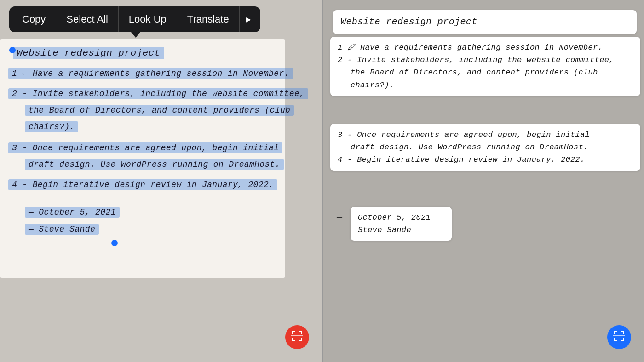 This screenshot has height=362, width=644. What do you see at coordinates (248, 19) in the screenshot?
I see `more-options-arrow: ▶` at bounding box center [248, 19].